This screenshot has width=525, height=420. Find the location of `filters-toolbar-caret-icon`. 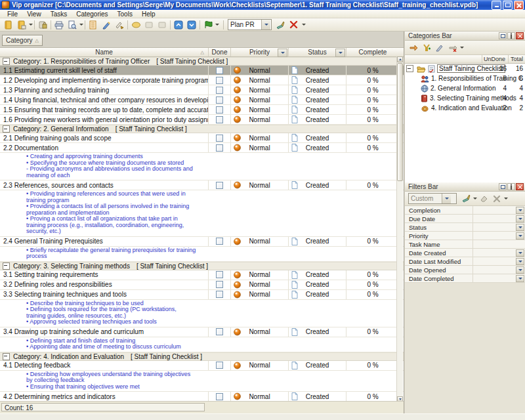

filters-toolbar-caret-icon is located at coordinates (506, 198).